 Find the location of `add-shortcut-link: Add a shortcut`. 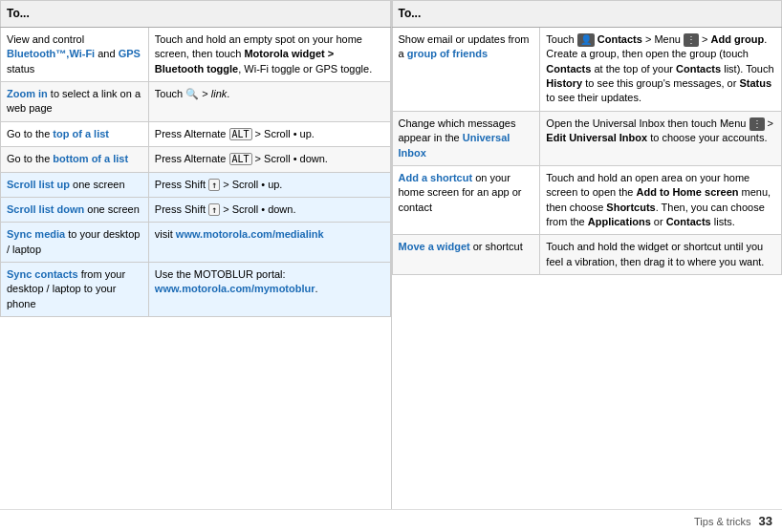

add-shortcut-link: Add a shortcut is located at coordinates (436, 178).